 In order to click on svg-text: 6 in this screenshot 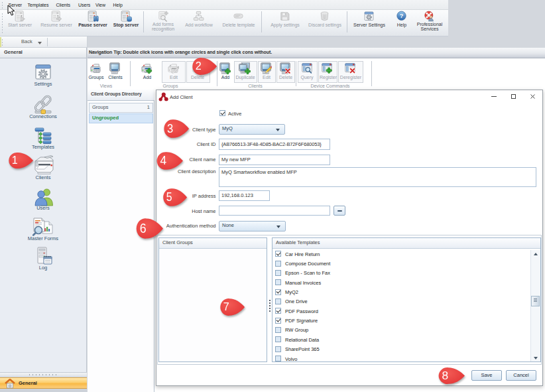, I will do `click(143, 228)`.